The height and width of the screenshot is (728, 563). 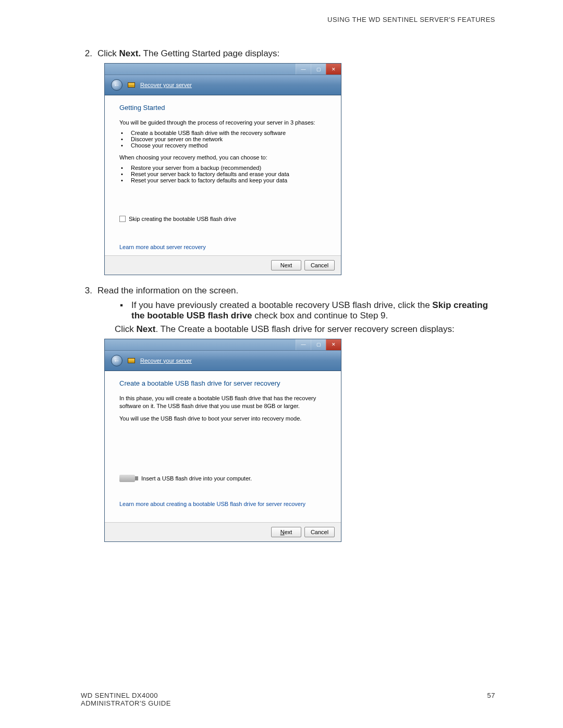 I want to click on t: check box and continue to Step 9., so click(x=320, y=316).